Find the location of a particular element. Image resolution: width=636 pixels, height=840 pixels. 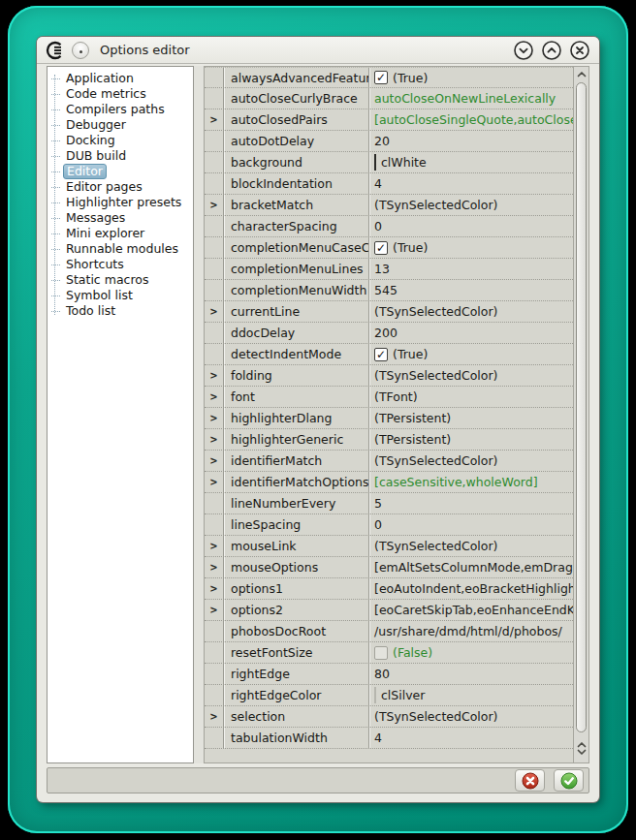

property-row-ddocDelay: ddocDelay 200 is located at coordinates (389, 333).